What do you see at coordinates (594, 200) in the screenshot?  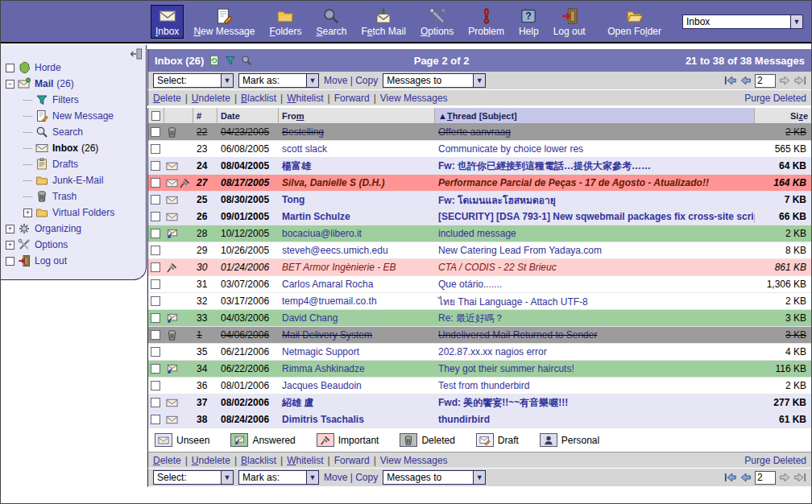 I see `message-subject: Fw: โดเมนและโฮสหมดอายุ` at bounding box center [594, 200].